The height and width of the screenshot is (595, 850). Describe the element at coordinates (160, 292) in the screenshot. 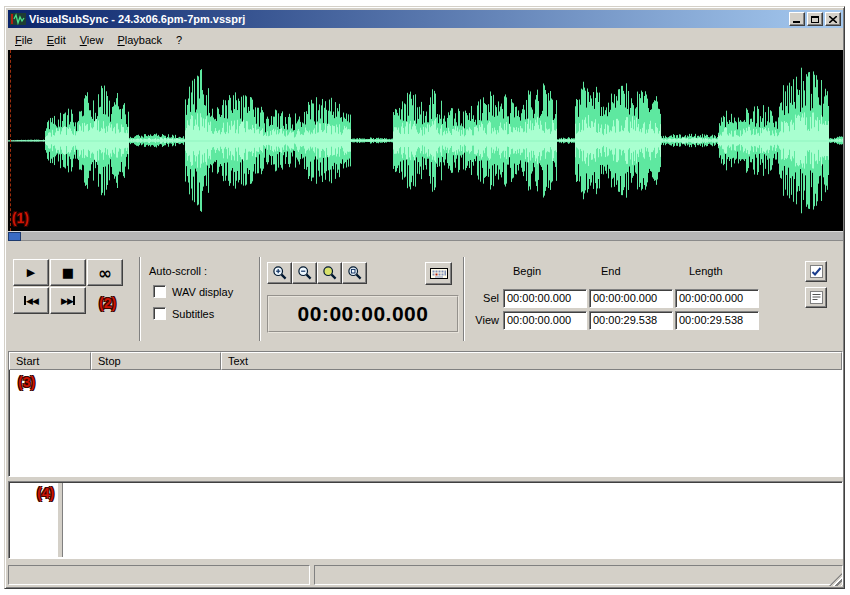

I see `wav-display-checkbox` at that location.